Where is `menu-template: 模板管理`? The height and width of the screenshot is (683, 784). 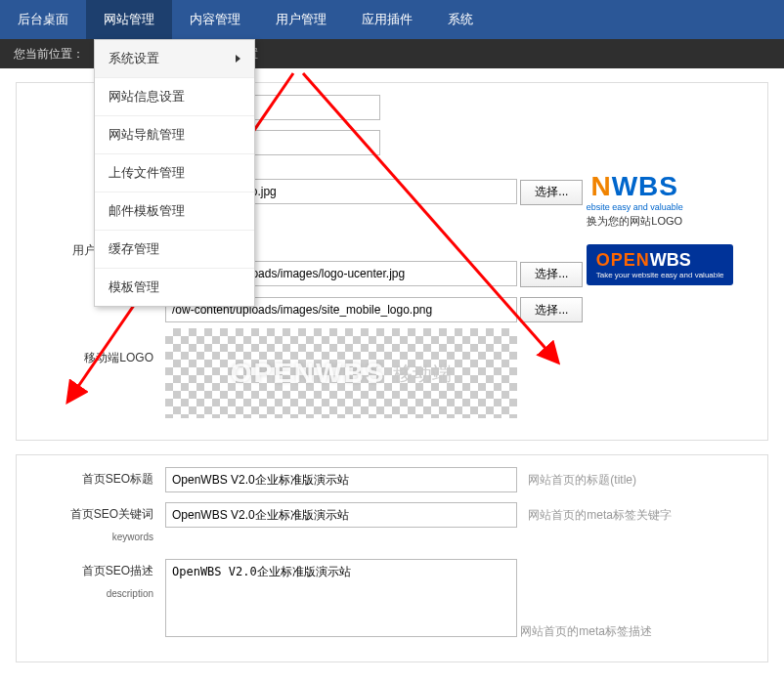
menu-template: 模板管理 is located at coordinates (174, 287).